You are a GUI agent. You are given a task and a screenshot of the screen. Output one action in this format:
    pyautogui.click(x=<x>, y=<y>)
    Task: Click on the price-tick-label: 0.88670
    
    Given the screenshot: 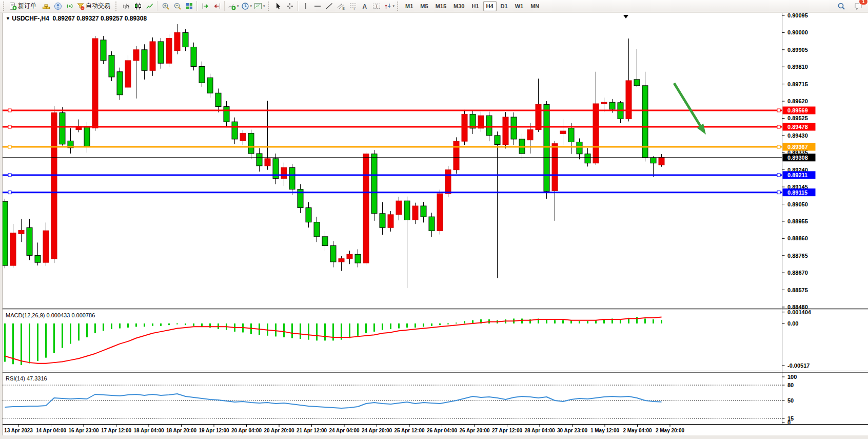 What is the action you would take?
    pyautogui.click(x=798, y=273)
    